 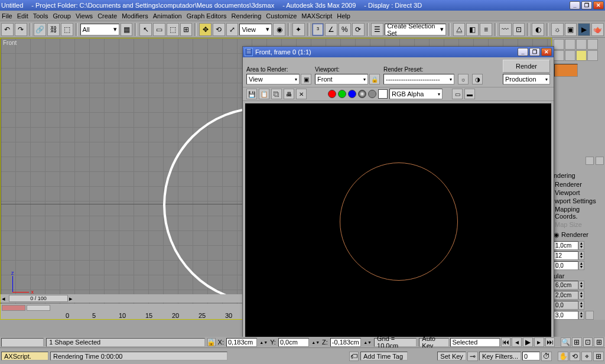 What do you see at coordinates (506, 30) in the screenshot?
I see `curve-editor-icon: 〰` at bounding box center [506, 30].